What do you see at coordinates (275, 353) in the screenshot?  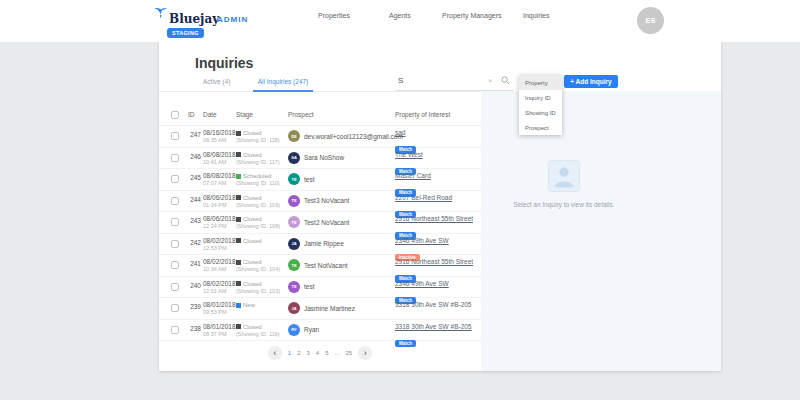 I see `prev-page-button: ‹` at bounding box center [275, 353].